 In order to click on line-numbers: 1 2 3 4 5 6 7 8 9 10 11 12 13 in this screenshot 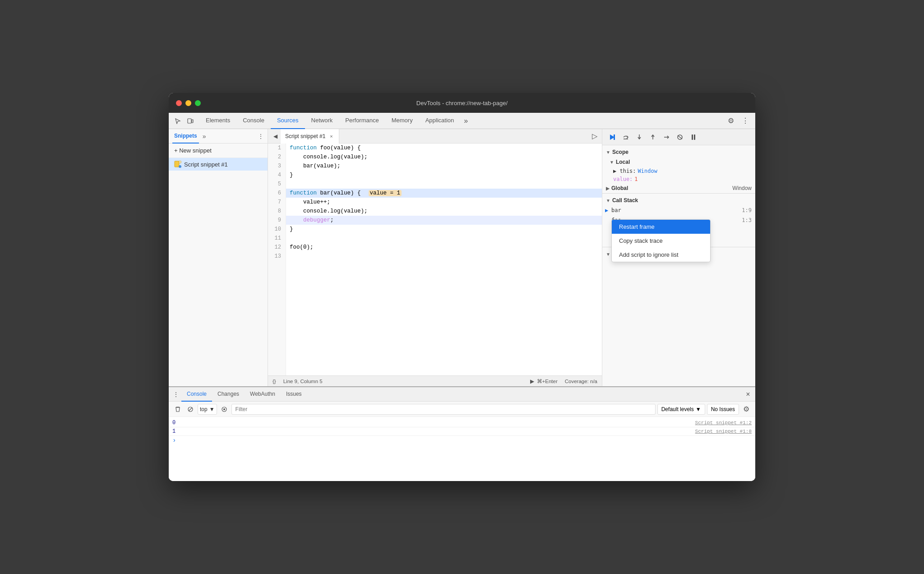, I will do `click(277, 259)`.